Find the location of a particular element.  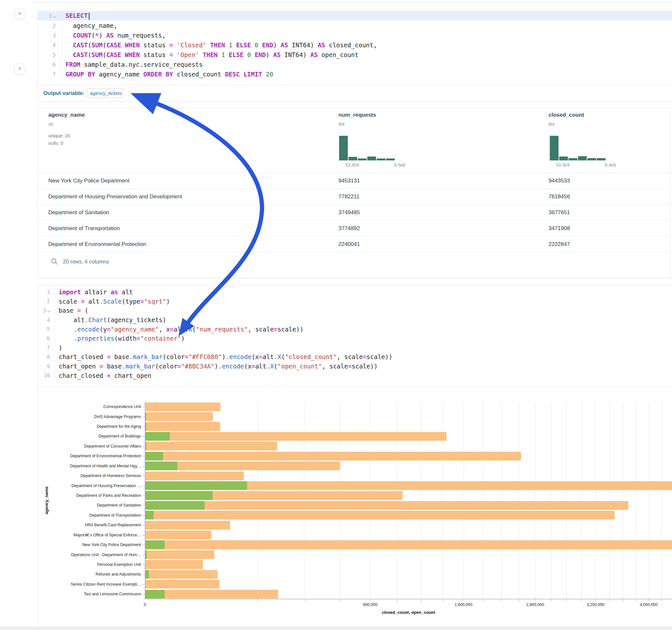

python-code-editor: 1import altair as alt2scale = alt.Scale(… is located at coordinates (355, 333).